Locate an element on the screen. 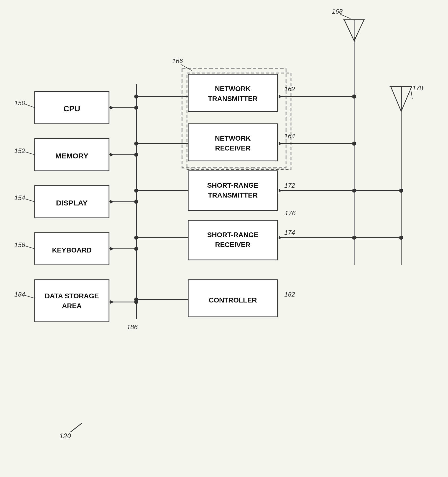 The width and height of the screenshot is (448, 477). controller-label: CONTROLLER is located at coordinates (233, 300).